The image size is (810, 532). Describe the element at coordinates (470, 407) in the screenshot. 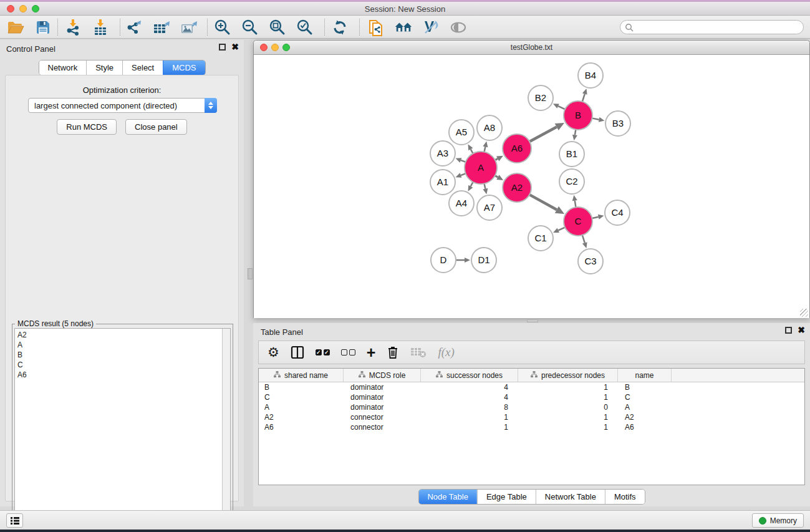

I see `cell-successor-nodes: 8` at that location.